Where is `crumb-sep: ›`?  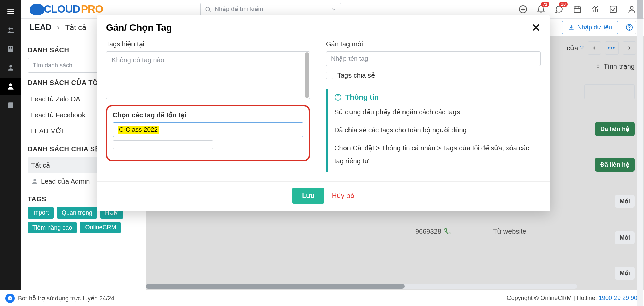 crumb-sep: › is located at coordinates (58, 27).